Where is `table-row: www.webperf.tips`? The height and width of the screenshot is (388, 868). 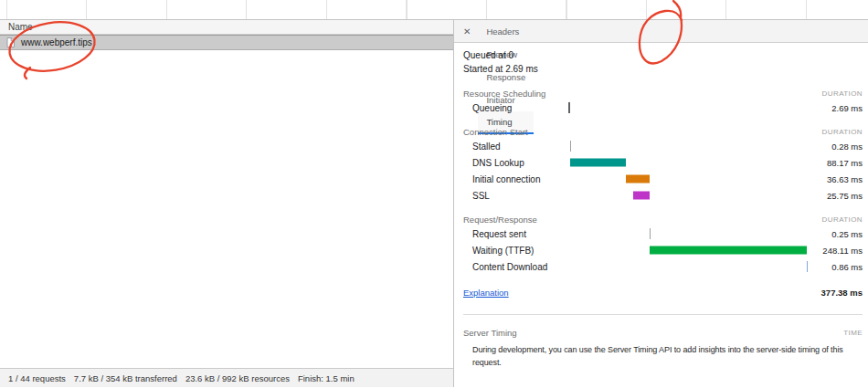
table-row: www.webperf.tips is located at coordinates (227, 42).